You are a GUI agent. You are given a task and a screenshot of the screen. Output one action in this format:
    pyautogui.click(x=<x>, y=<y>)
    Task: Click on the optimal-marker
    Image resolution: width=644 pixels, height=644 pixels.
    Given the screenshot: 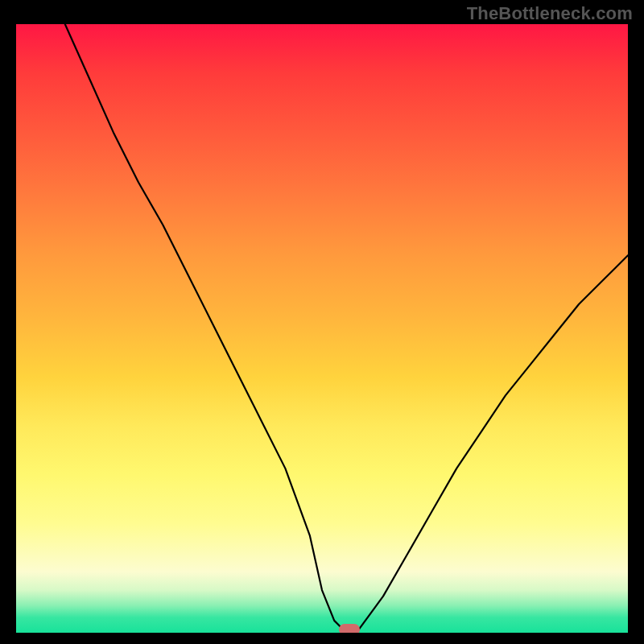 What is the action you would take?
    pyautogui.click(x=349, y=628)
    